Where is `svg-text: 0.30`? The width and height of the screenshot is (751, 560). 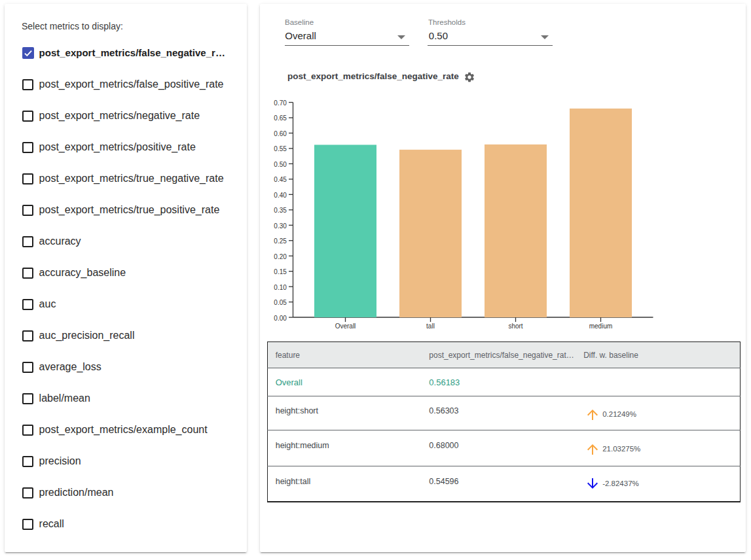
svg-text: 0.30 is located at coordinates (280, 226).